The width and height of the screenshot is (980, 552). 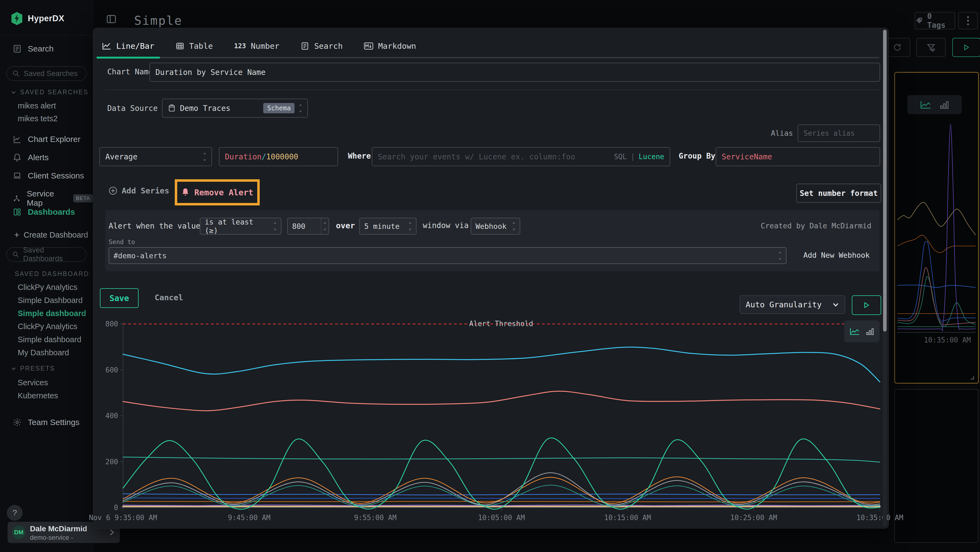 What do you see at coordinates (325, 226) in the screenshot?
I see `number-stepper: ⌃⌄` at bounding box center [325, 226].